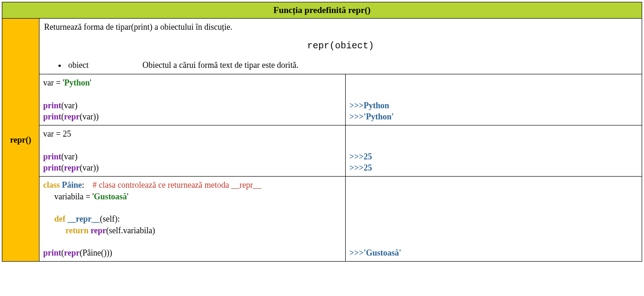 The width and height of the screenshot is (644, 296). I want to click on code-cell: var = 25 print(var) print(repr(var)), so click(193, 151).